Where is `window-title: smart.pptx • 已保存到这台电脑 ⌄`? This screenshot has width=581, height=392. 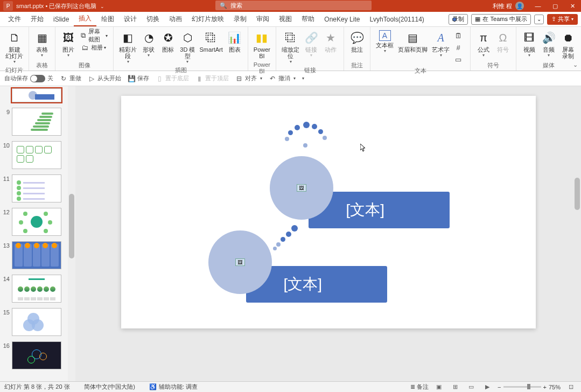
window-title: smart.pptx • 已保存到这台电脑 ⌄ is located at coordinates (60, 6).